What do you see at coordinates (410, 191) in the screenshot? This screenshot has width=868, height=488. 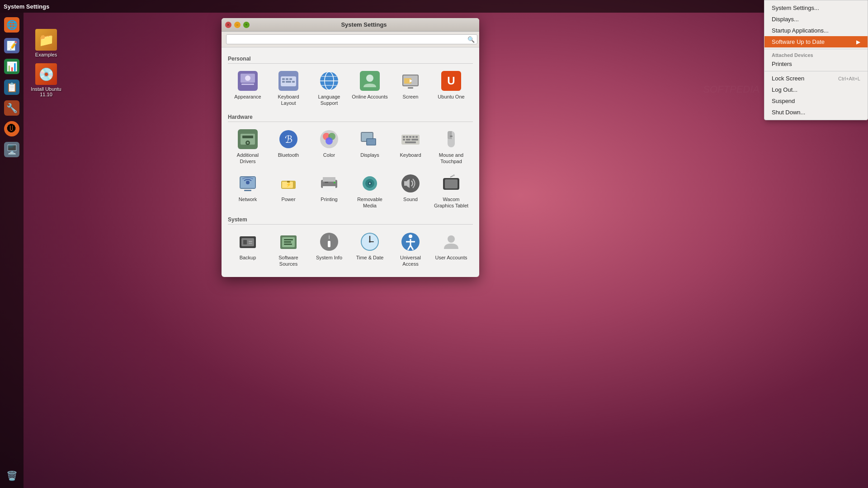 I see `item-sound: Sound` at bounding box center [410, 191].